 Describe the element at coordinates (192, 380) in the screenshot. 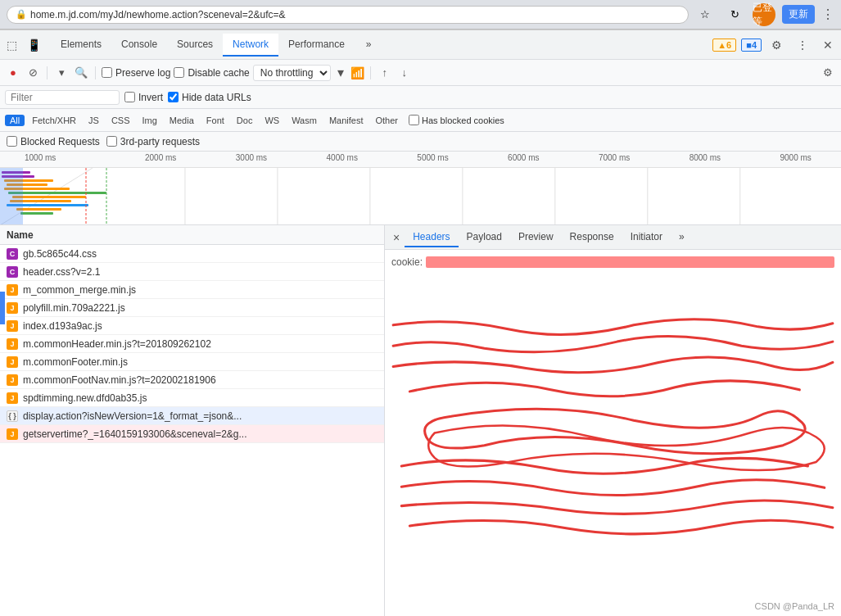

I see `file-row: J m.commonFootNav.min.js?t=202002181906` at that location.